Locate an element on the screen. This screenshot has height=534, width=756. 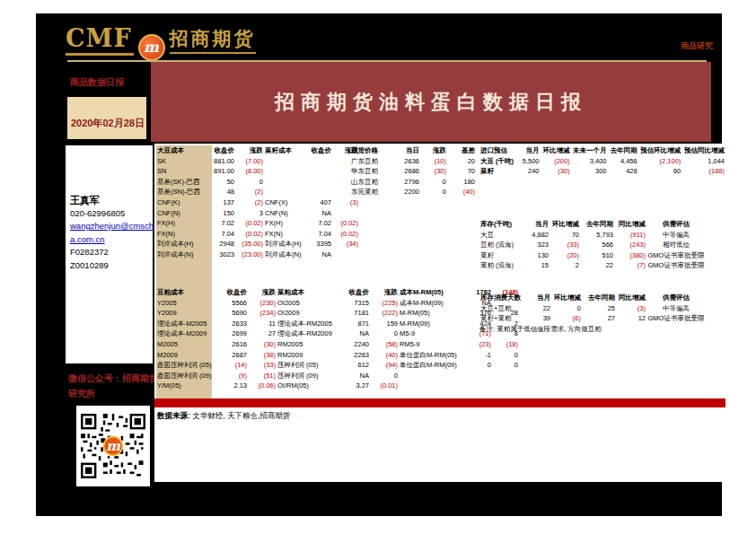
cell: (0.02) is located at coordinates (346, 223).